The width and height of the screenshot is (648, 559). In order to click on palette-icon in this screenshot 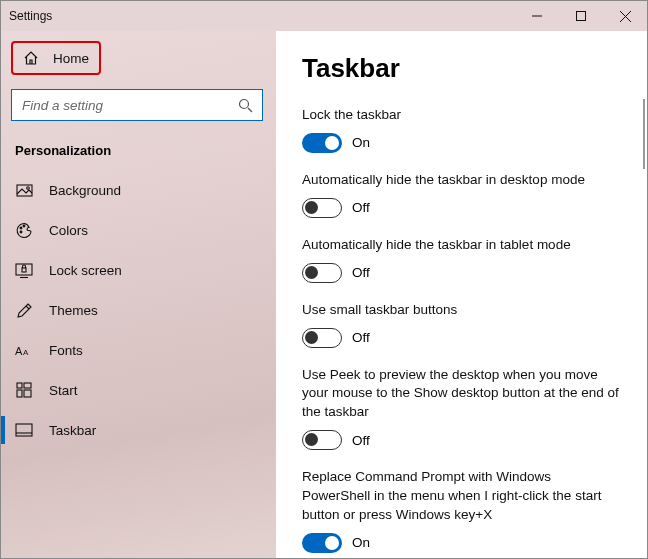, I will do `click(24, 230)`.